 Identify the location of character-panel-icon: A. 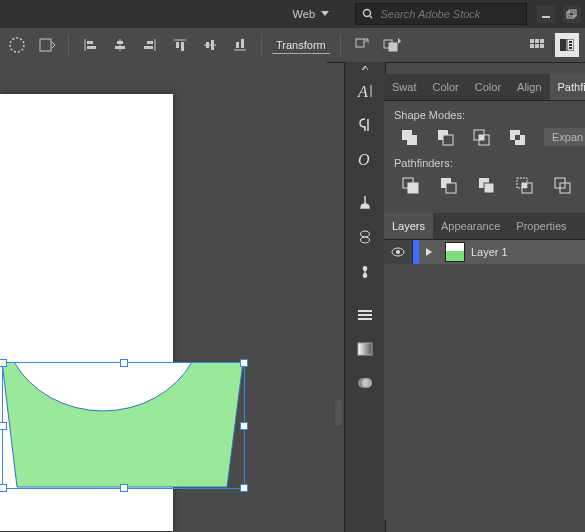
(365, 91).